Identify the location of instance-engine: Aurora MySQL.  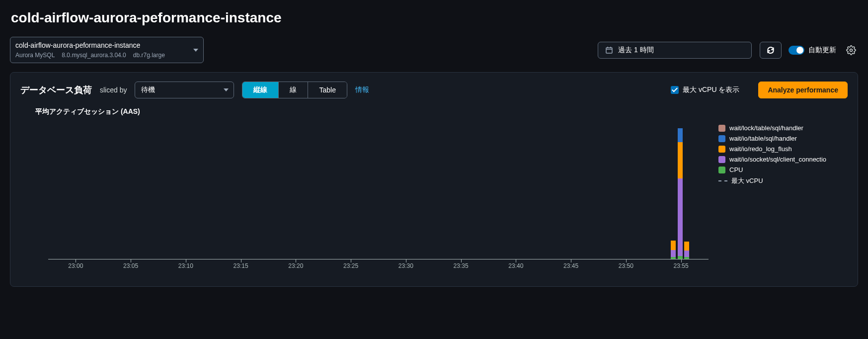
(35, 55).